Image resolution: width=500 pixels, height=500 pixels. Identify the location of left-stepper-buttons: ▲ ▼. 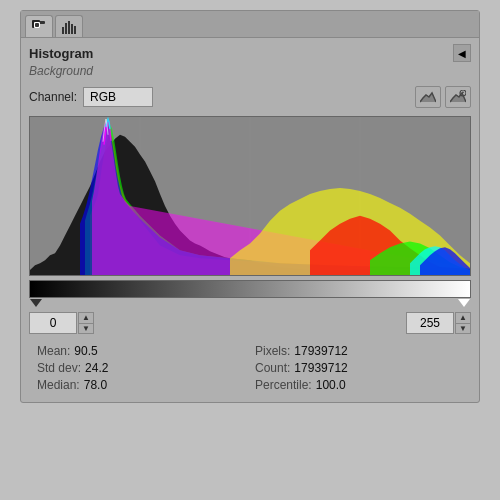
(86, 323).